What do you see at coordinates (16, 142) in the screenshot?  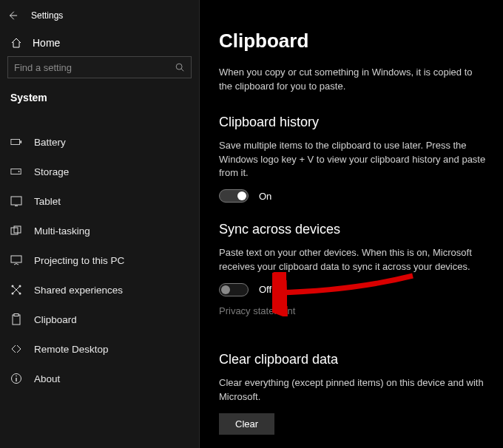 I see `battery-icon` at bounding box center [16, 142].